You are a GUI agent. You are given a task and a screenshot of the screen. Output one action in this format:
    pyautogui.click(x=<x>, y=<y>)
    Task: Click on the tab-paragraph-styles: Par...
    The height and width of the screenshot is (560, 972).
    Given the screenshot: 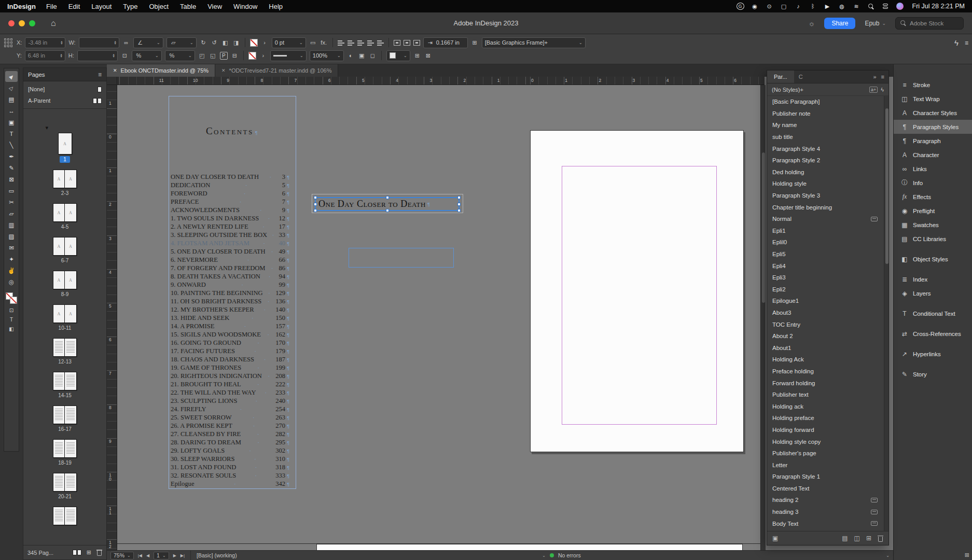 What is the action you would take?
    pyautogui.click(x=781, y=77)
    